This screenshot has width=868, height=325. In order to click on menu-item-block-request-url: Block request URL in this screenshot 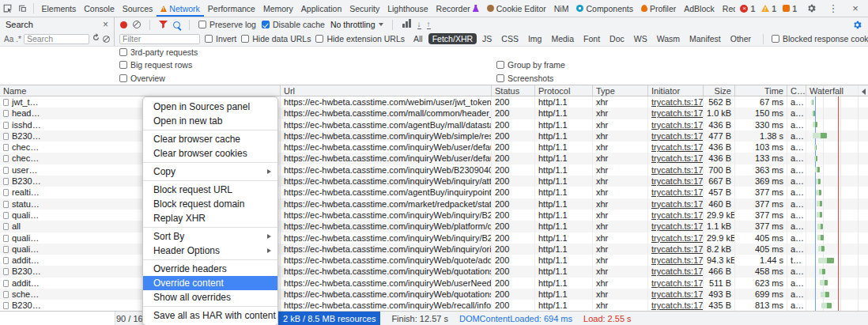, I will do `click(210, 190)`.